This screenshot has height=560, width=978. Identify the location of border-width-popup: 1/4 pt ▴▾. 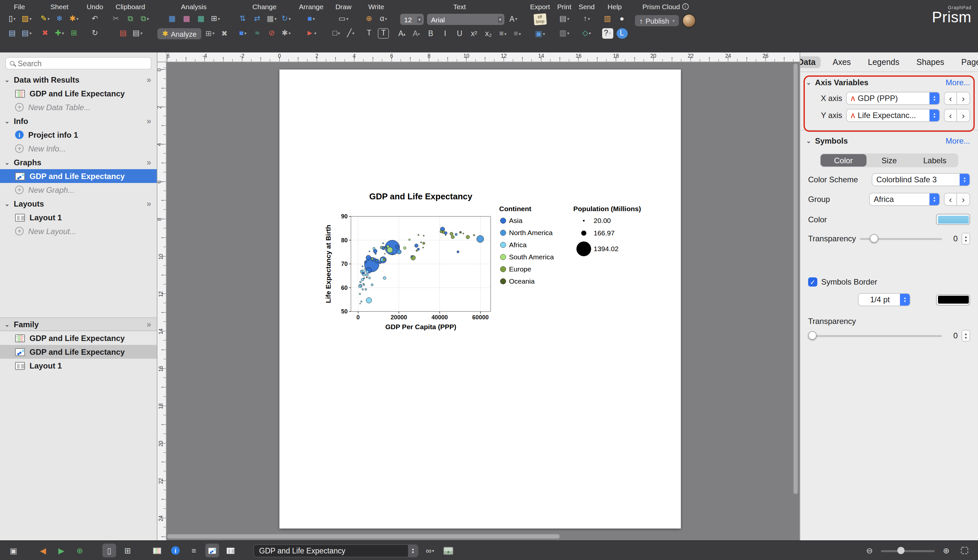
(884, 300).